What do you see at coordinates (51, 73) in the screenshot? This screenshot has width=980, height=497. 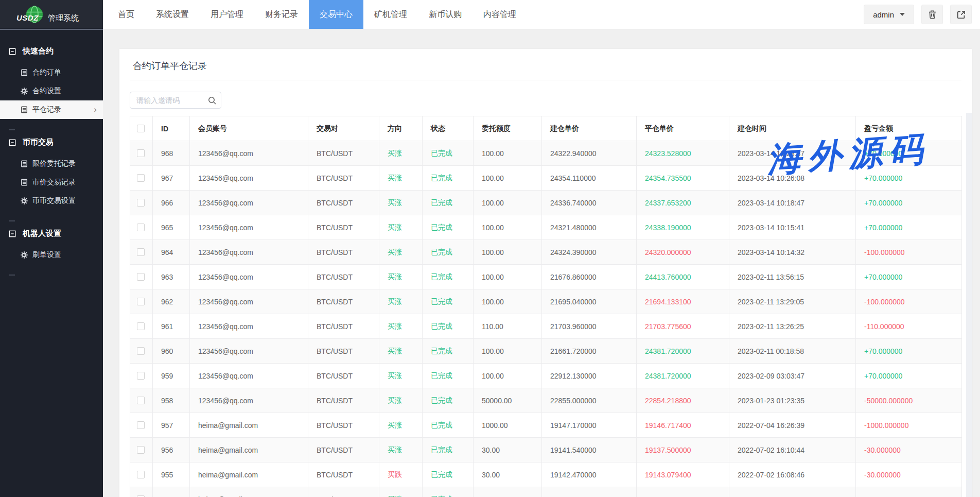 I see `sidebar-item: 合约订单` at bounding box center [51, 73].